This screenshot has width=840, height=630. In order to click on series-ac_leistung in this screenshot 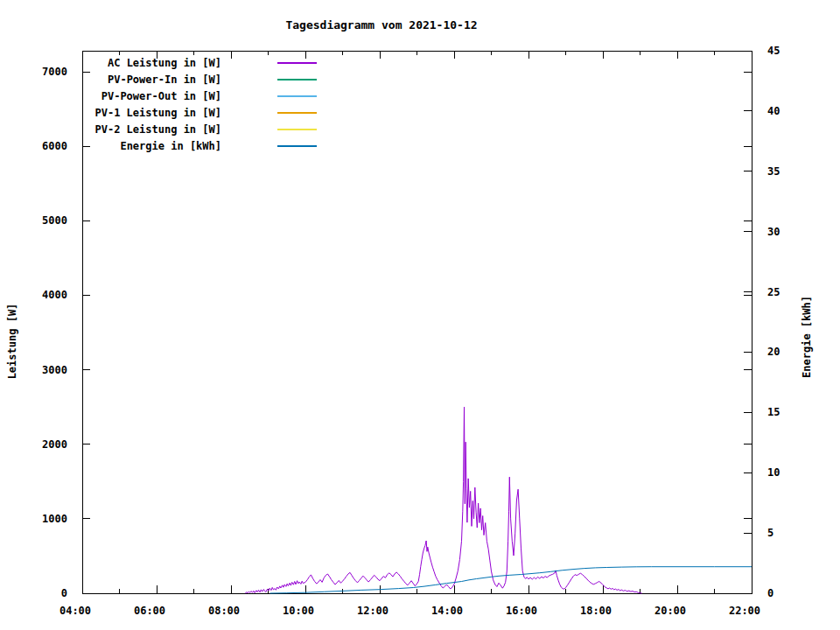, I will do `click(443, 500)`.